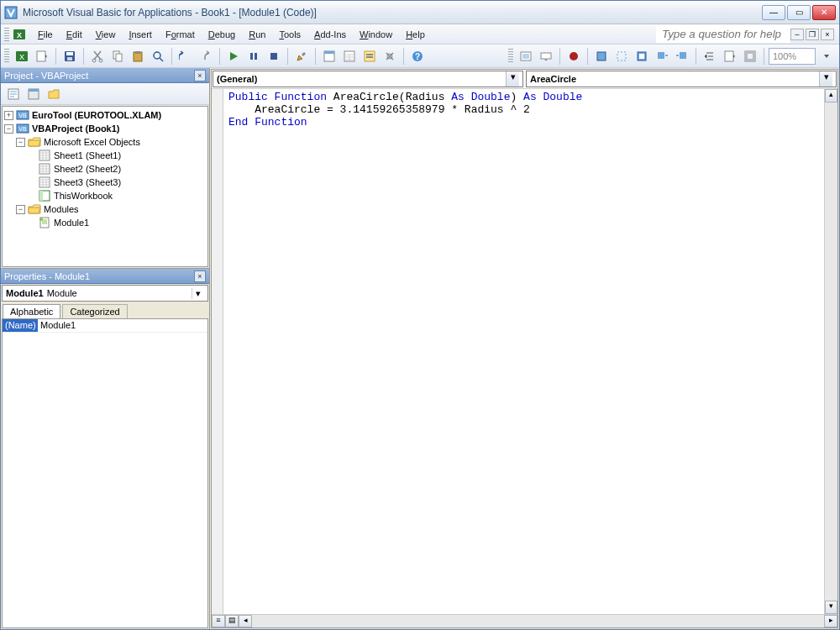 Image resolution: width=840 pixels, height=630 pixels. Describe the element at coordinates (234, 56) in the screenshot. I see `run-button` at that location.